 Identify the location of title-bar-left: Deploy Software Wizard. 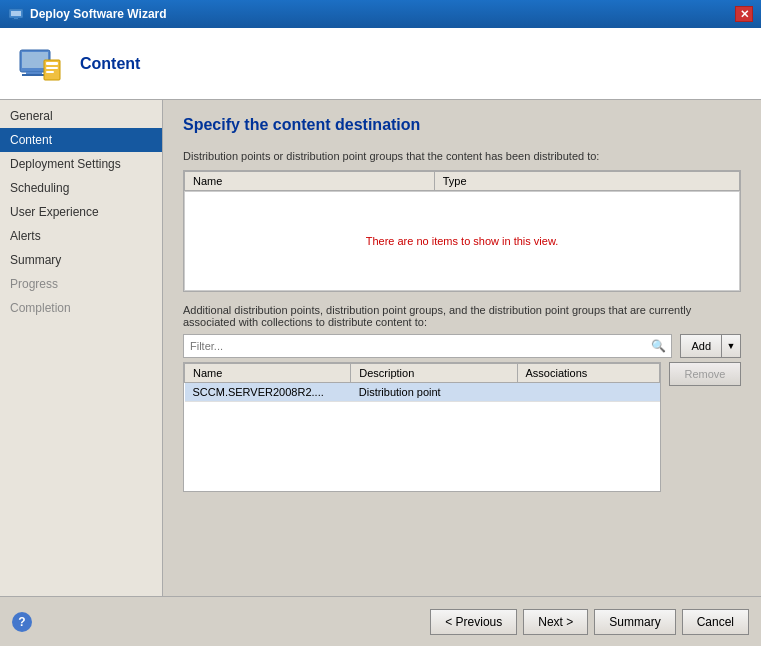
(88, 14).